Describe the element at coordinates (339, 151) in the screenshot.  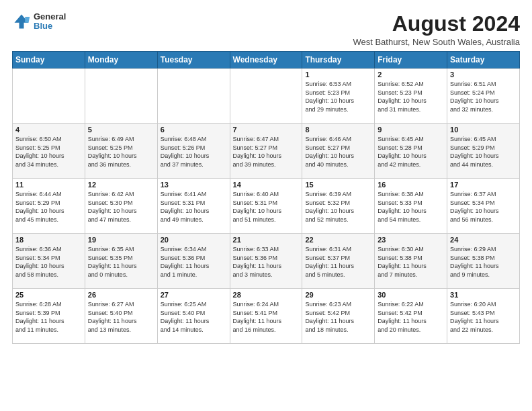
I see `calendar-cell: 8Sunrise: 6:46 AM Sunset: 5:27 PM Daylig…` at that location.